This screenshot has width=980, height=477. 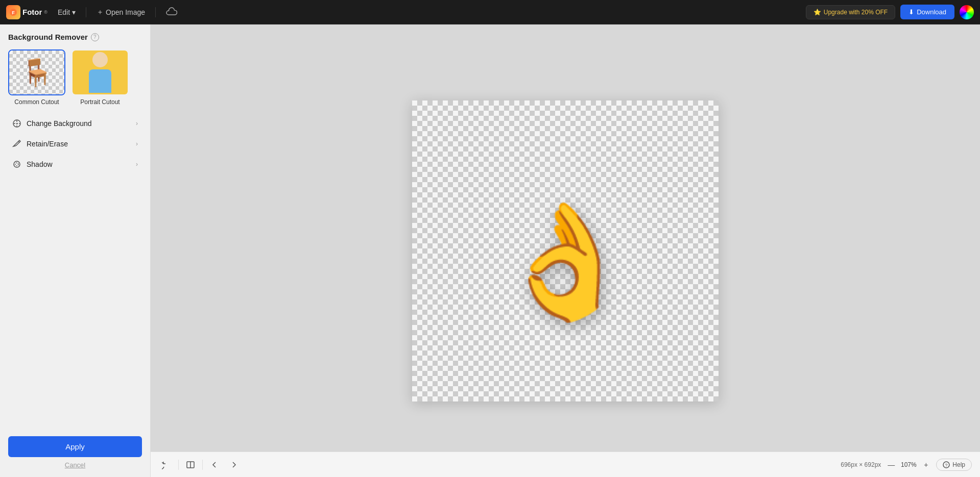 I want to click on bottom-toolbar: 696px × 692px — 107% + ? Help, so click(x=565, y=464).